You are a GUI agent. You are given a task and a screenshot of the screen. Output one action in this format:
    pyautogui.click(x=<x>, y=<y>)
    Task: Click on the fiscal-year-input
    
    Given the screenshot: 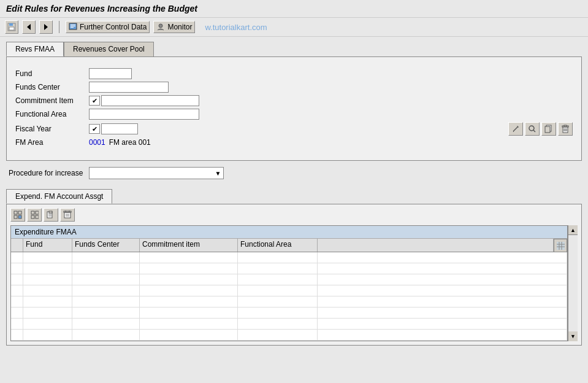 What is the action you would take?
    pyautogui.click(x=120, y=129)
    